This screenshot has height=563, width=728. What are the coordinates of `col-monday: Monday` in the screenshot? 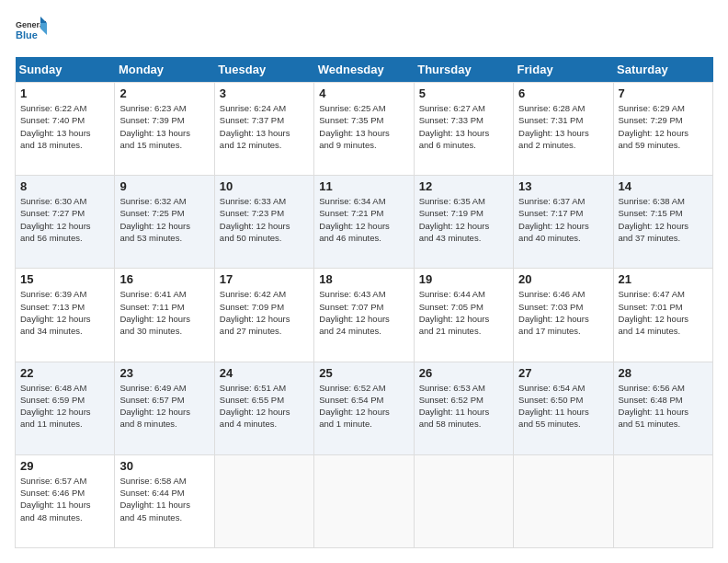 It's located at (165, 70).